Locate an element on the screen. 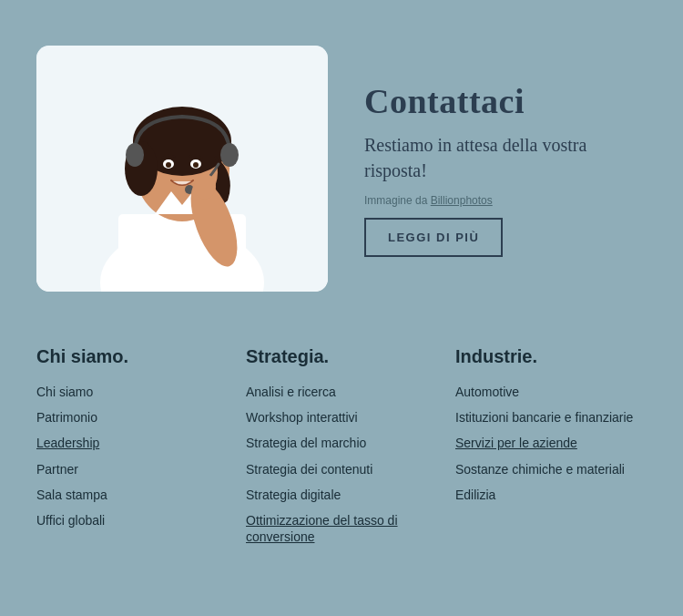  column-industrie-title: Industrie. is located at coordinates (551, 357).